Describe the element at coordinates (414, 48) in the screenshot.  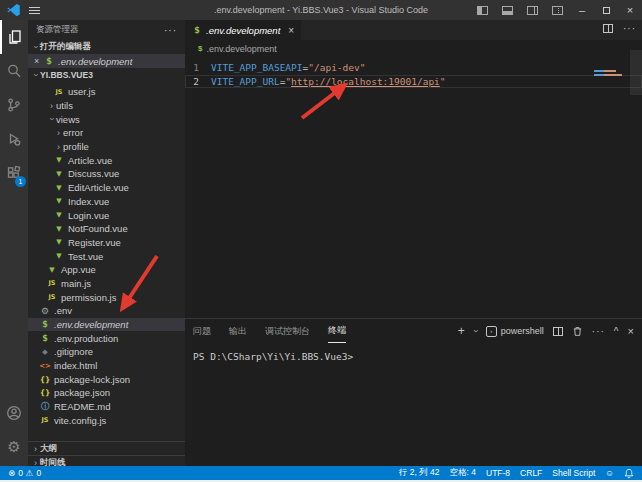
I see `breadcrumb: $ .env.development` at that location.